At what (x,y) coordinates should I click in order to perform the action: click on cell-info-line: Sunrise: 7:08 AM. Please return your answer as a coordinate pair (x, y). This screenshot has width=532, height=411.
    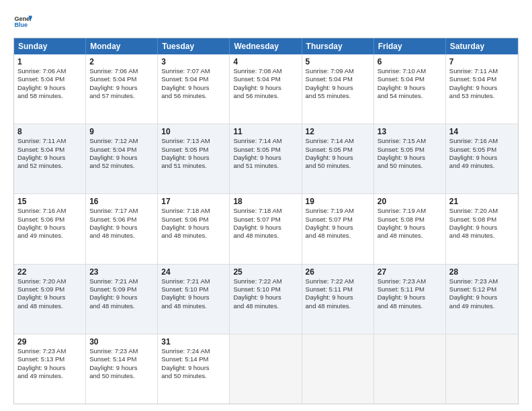
    Looking at the image, I should click on (265, 71).